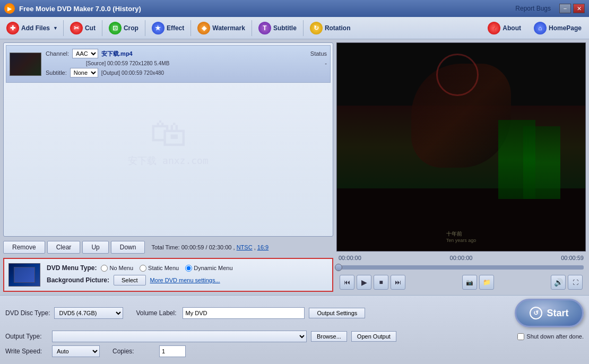  Describe the element at coordinates (186, 73) in the screenshot. I see `subtitle-row: Subtitle: None [Output] 00:00:59 720x480` at that location.